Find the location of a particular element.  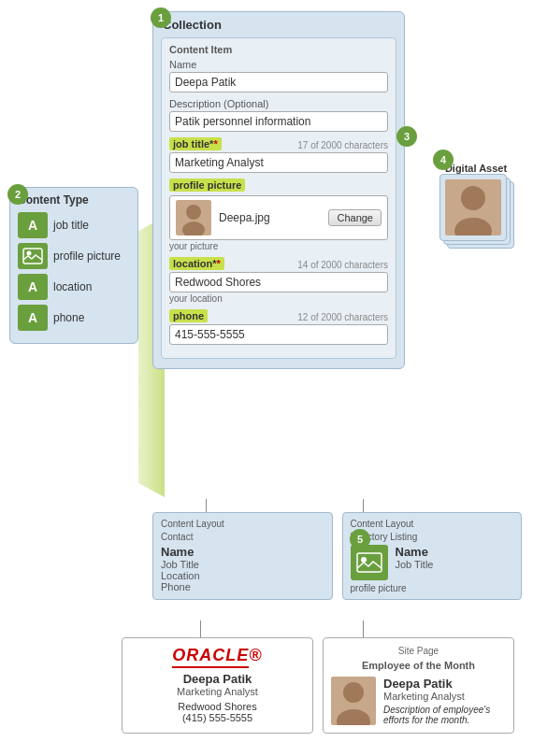

ct-icon-text-location: A is located at coordinates (33, 287).